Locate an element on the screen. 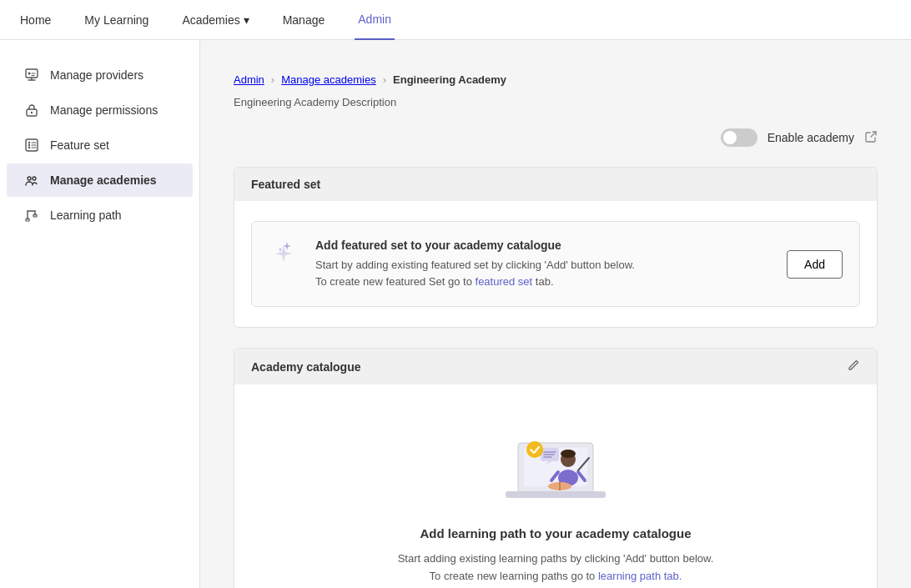  featured-set-link-suffix: tab. is located at coordinates (545, 282).